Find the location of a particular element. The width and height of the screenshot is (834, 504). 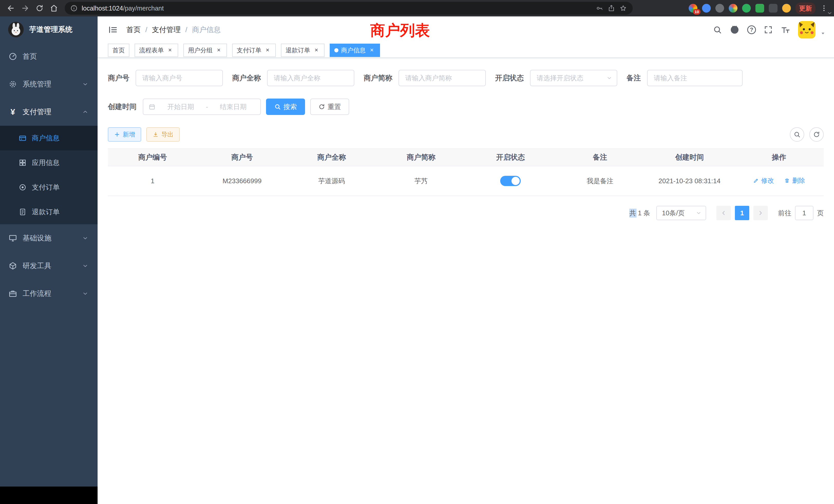

tab-user-group: 用户分组 × is located at coordinates (205, 50).